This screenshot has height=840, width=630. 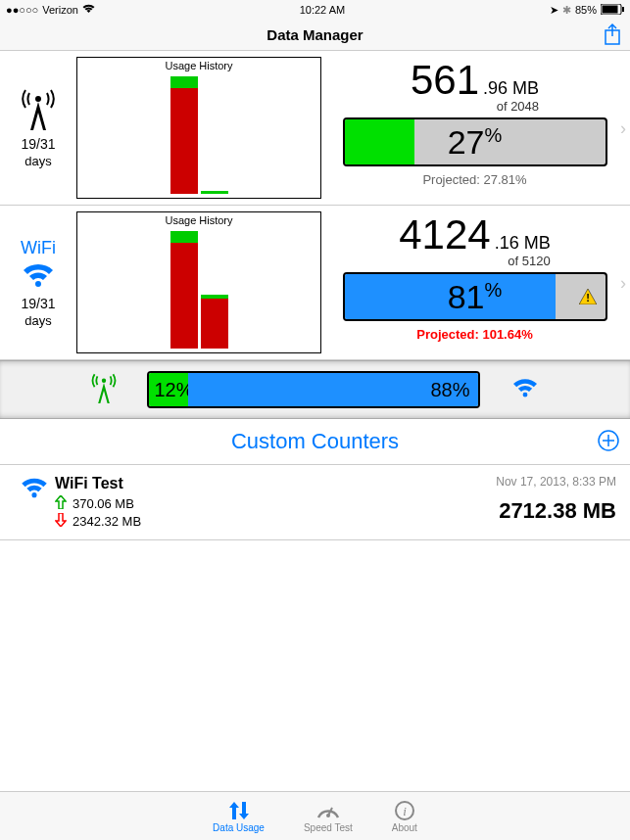 What do you see at coordinates (199, 282) in the screenshot?
I see `wifi-history-chart: Usage History` at bounding box center [199, 282].